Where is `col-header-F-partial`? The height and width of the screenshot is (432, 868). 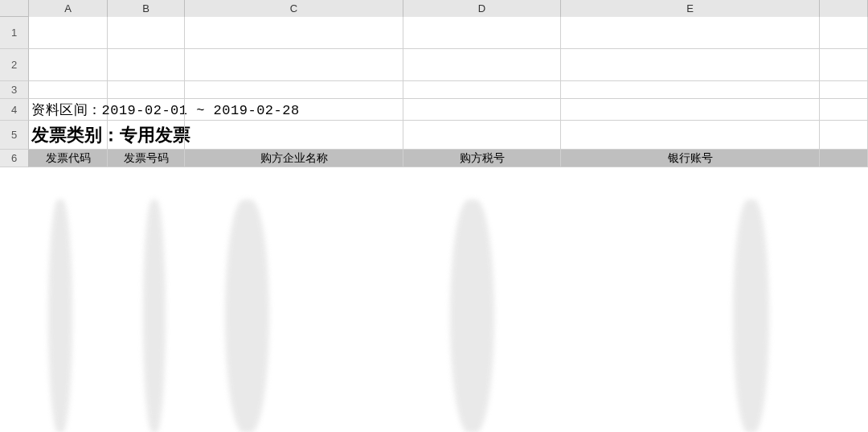
col-header-F-partial is located at coordinates (844, 8).